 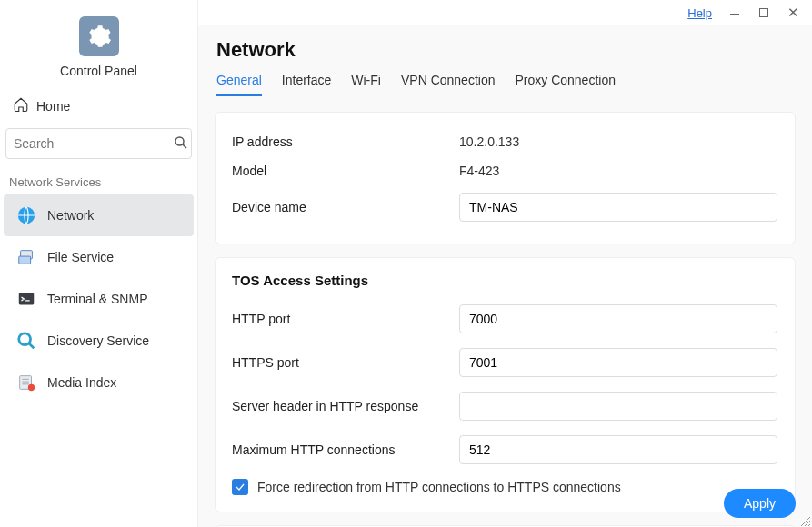 I want to click on model-value: F4-423, so click(x=479, y=171).